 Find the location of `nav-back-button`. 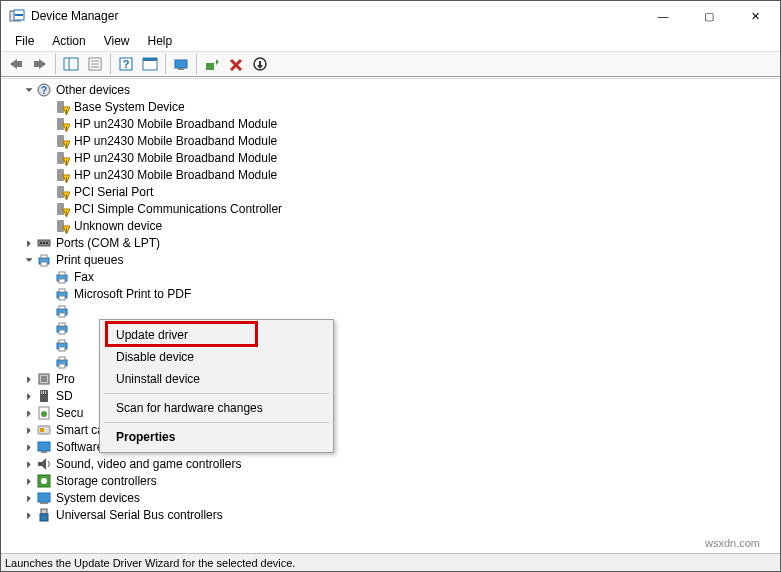

nav-back-button is located at coordinates (16, 64).